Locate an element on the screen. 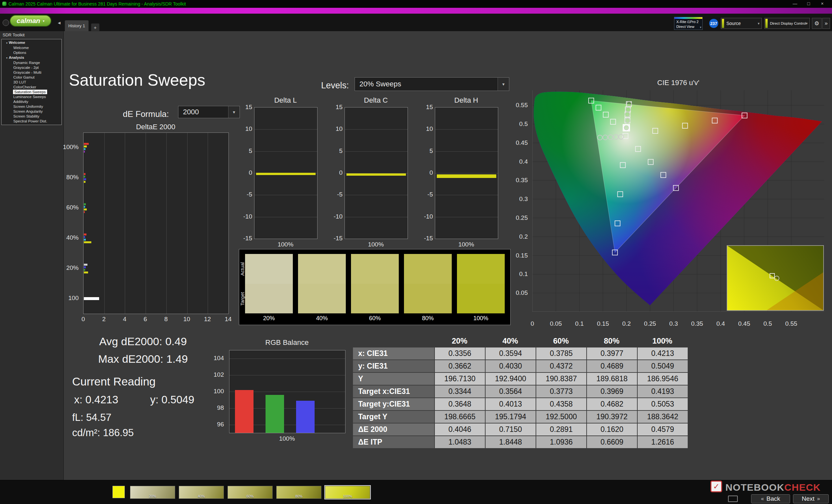  y-category-label: 80% is located at coordinates (72, 177).